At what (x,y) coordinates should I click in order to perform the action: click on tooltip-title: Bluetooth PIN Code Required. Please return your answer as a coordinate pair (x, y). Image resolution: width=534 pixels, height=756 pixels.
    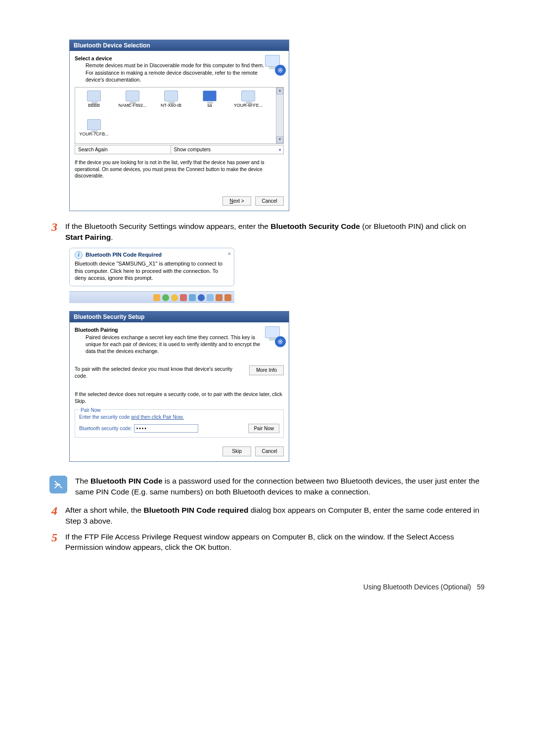
    Looking at the image, I should click on (124, 255).